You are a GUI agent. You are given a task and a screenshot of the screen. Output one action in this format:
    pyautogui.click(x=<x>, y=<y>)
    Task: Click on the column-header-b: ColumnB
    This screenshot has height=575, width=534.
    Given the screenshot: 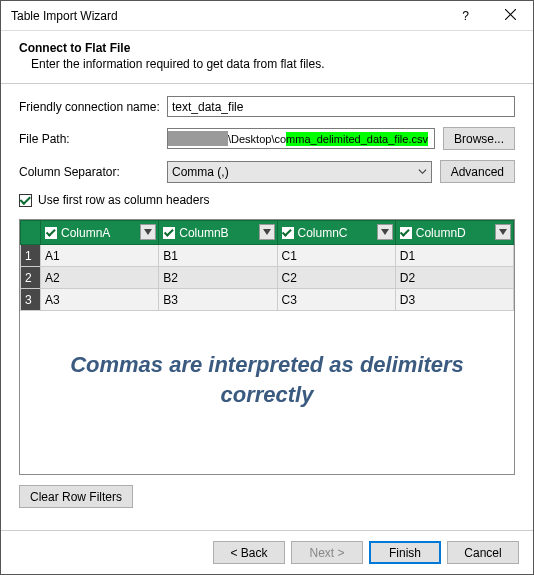 What is the action you would take?
    pyautogui.click(x=218, y=233)
    